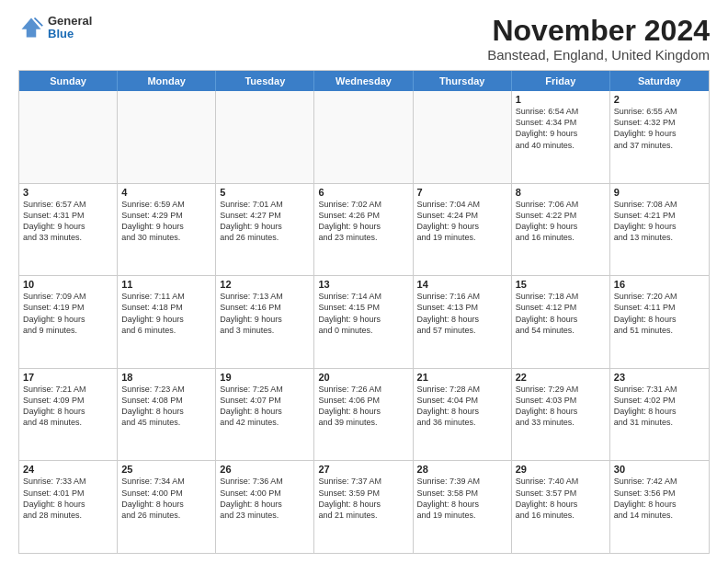  Describe the element at coordinates (561, 377) in the screenshot. I see `day-number: 22` at that location.